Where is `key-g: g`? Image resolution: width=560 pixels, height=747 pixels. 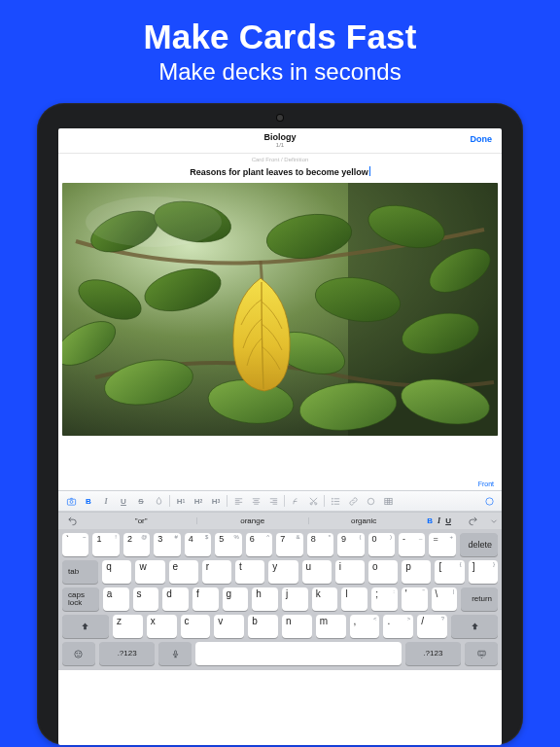
key-g: g is located at coordinates (235, 599).